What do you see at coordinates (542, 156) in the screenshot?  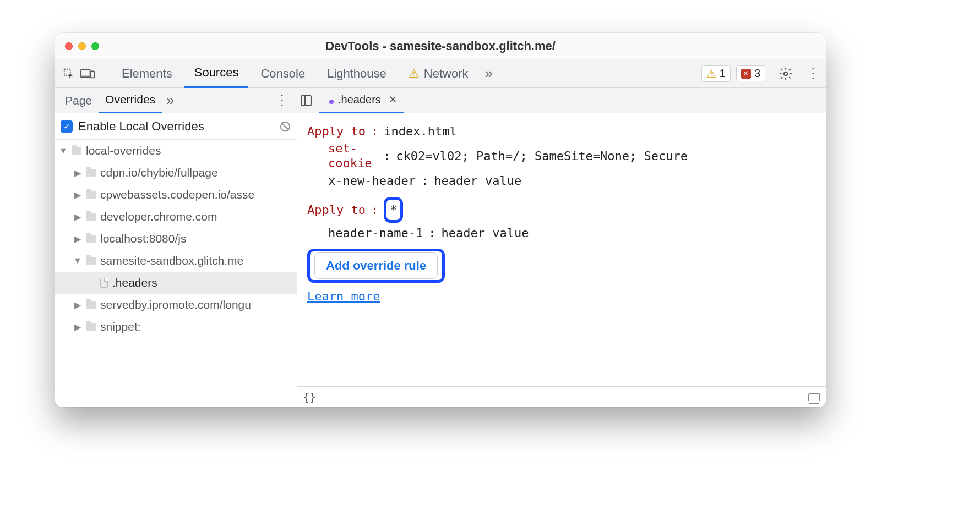 I see `header-value: ck02=vl02; Path=/; SameSite=None; Secure` at bounding box center [542, 156].